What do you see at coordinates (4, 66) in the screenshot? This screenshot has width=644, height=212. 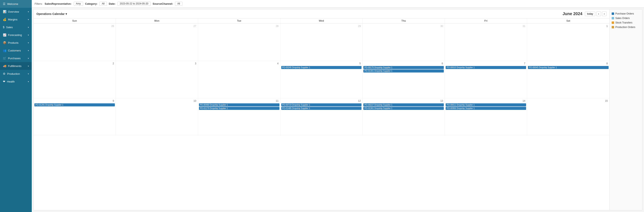 I see `fulfillments-icon: 🚚` at bounding box center [4, 66].